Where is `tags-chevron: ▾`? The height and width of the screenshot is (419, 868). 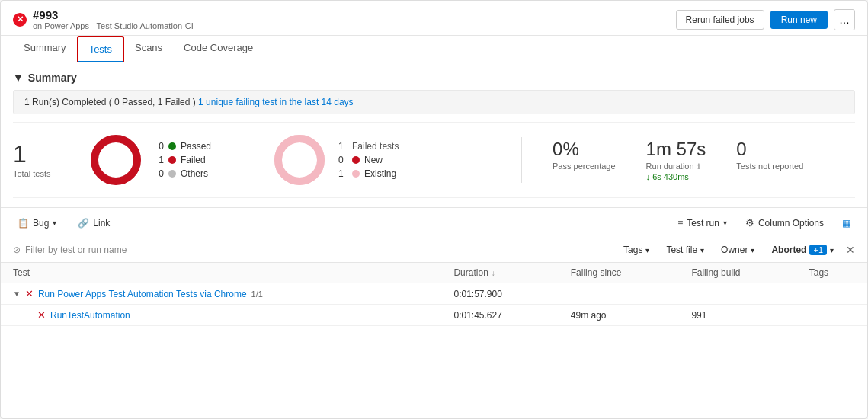
tags-chevron: ▾ is located at coordinates (648, 250).